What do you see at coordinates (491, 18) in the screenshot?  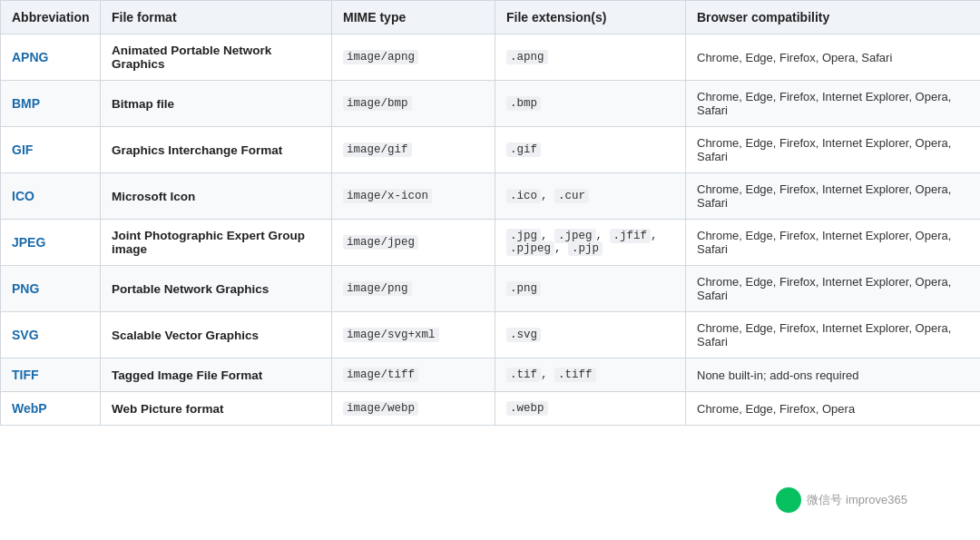 I see `table-header-row: Abbreviation File format MIME type File …` at bounding box center [491, 18].